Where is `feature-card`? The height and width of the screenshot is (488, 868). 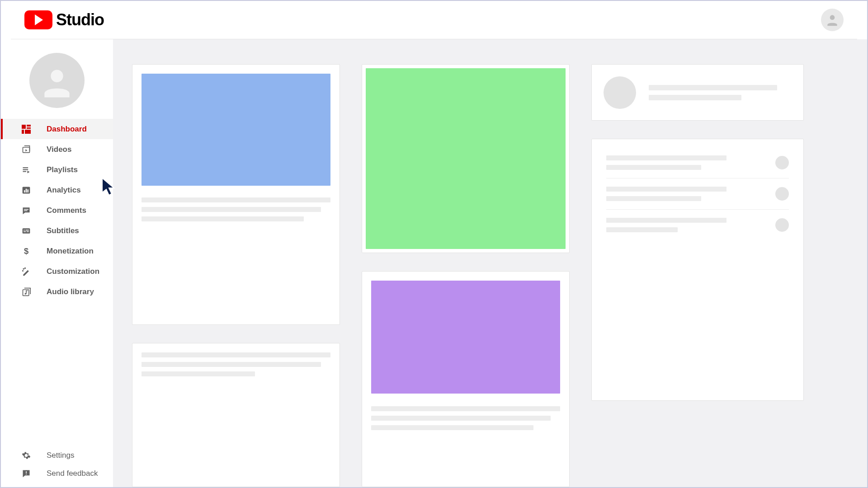
feature-card is located at coordinates (466, 159).